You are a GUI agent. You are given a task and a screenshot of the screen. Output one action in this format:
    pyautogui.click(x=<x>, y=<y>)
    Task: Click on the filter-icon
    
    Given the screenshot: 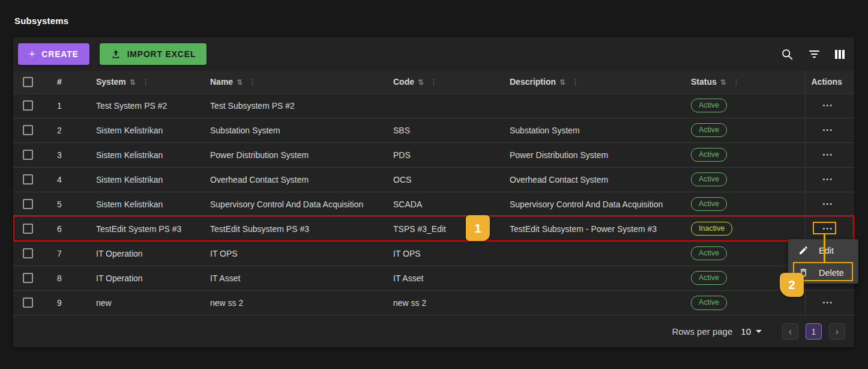 What is the action you would take?
    pyautogui.click(x=814, y=54)
    